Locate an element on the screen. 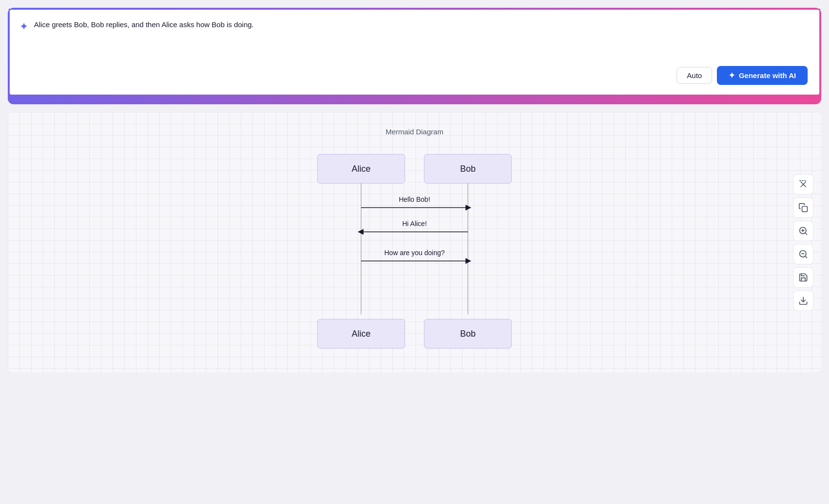  zoom-in-button is located at coordinates (803, 231).